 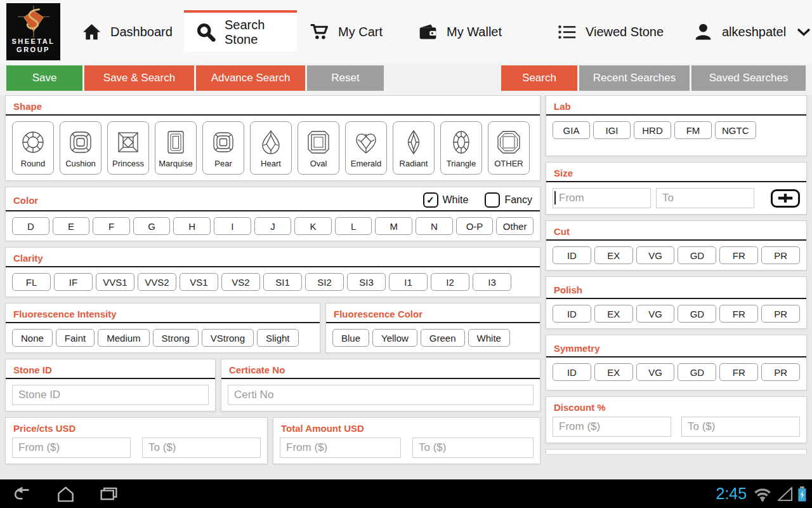 I want to click on color-option-button: O-P, so click(x=475, y=226).